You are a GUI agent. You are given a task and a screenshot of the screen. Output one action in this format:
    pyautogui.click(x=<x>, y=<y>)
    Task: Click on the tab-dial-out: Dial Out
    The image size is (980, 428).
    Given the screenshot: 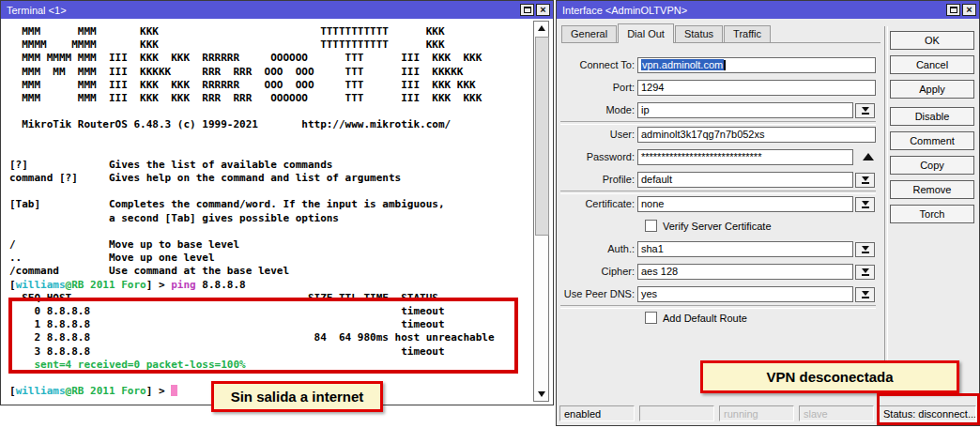 What is the action you would take?
    pyautogui.click(x=646, y=34)
    